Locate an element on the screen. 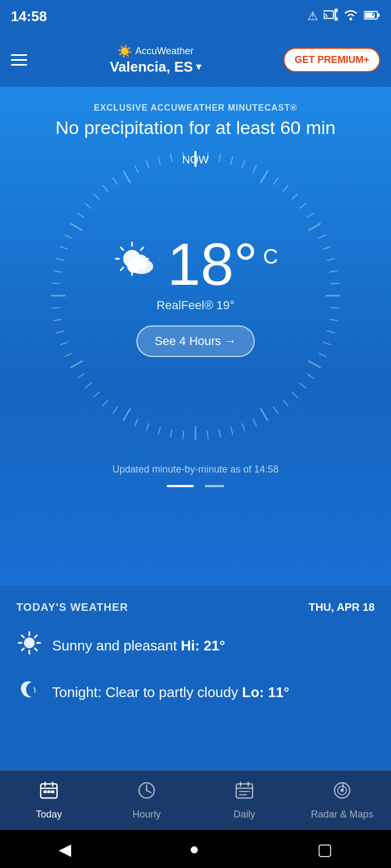 The height and width of the screenshot is (868, 391). no-precip-message: No precipitation for at least 60 min is located at coordinates (195, 128).